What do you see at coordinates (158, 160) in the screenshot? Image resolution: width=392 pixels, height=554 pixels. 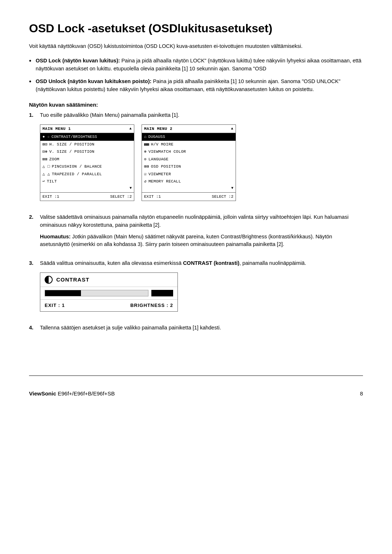 I see `menu2-item-3-label: LANGUAGE` at bounding box center [158, 160].